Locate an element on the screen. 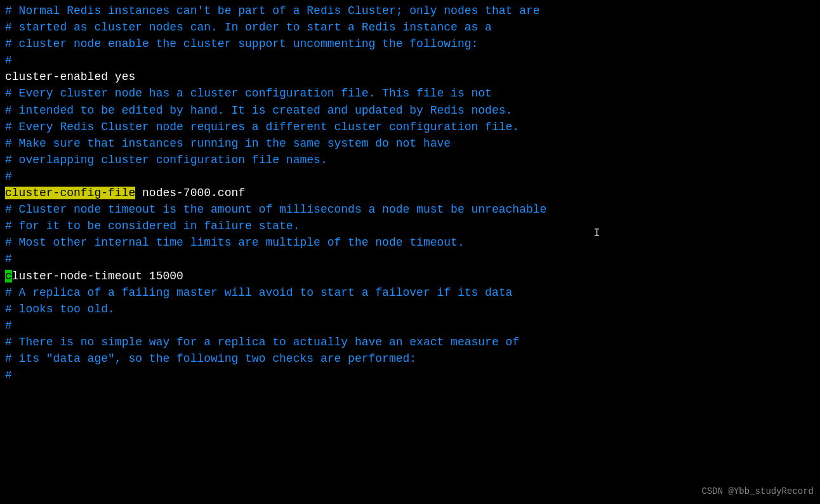  text-cursor: I is located at coordinates (597, 233).